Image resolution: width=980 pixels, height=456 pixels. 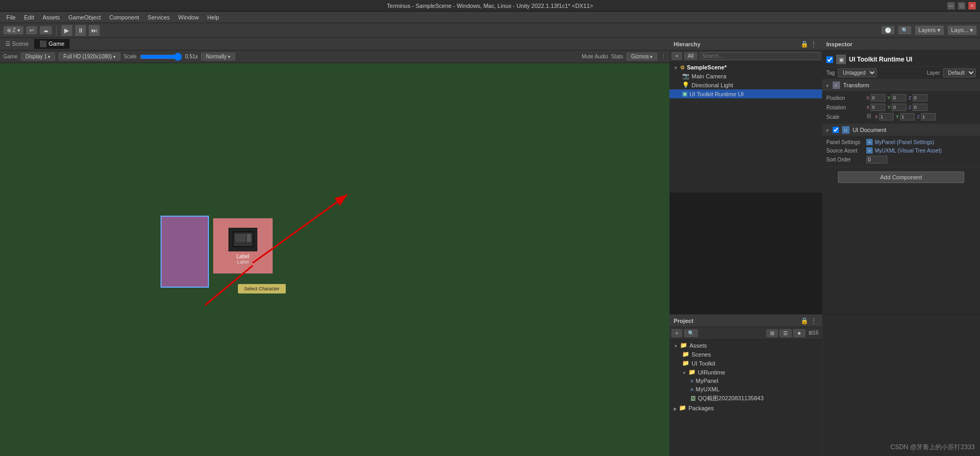 I want to click on ui-document-header: U UI Document, so click(x=901, y=130).